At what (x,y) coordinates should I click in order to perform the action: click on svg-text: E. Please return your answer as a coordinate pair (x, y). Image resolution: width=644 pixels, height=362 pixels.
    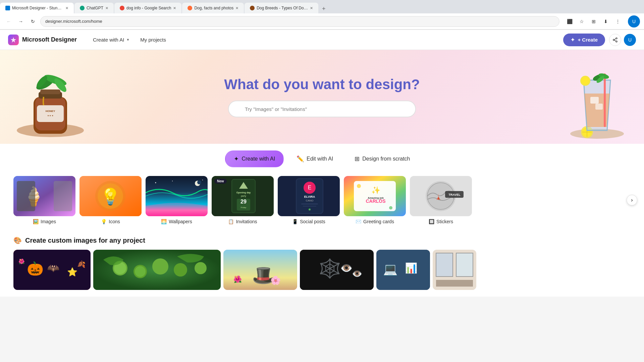
    Looking at the image, I should click on (310, 188).